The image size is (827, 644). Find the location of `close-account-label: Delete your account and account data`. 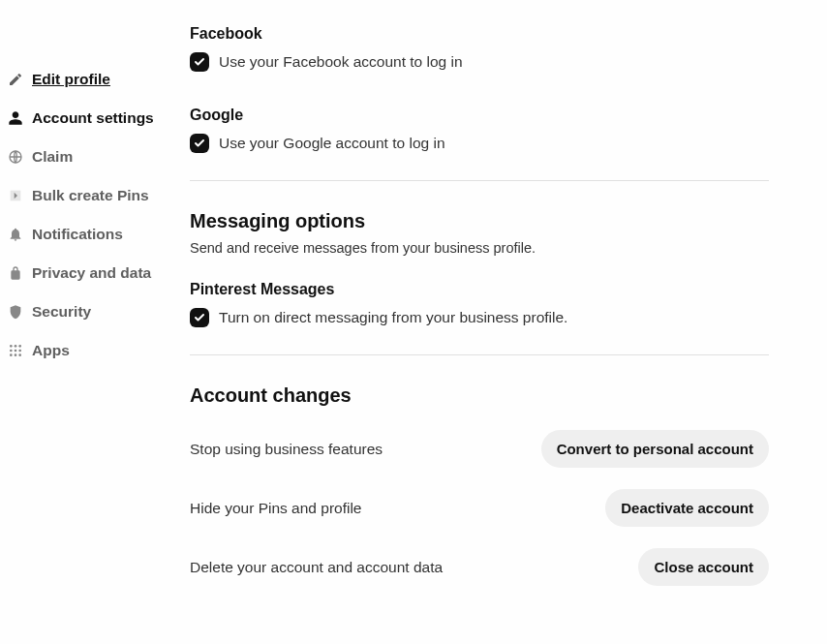

close-account-label: Delete your account and account data is located at coordinates (316, 567).